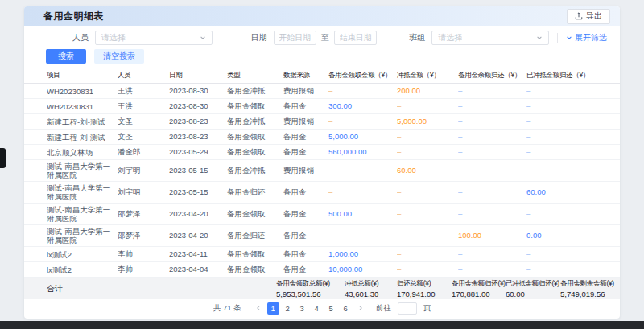  What do you see at coordinates (322, 153) in the screenshot?
I see `table-row: 北京顺义林场潘金郎2023-05-29备用金领取备用金560,000.00–––` at bounding box center [322, 153].